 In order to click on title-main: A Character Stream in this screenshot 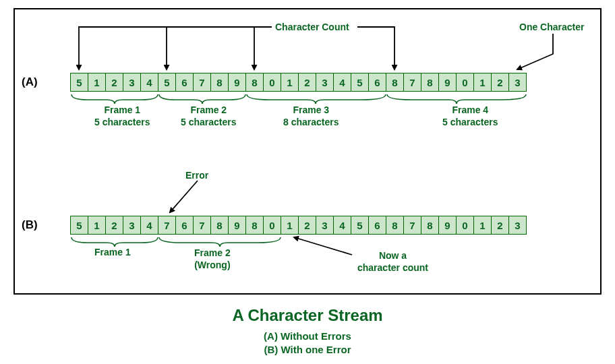, I will do `click(308, 315)`.